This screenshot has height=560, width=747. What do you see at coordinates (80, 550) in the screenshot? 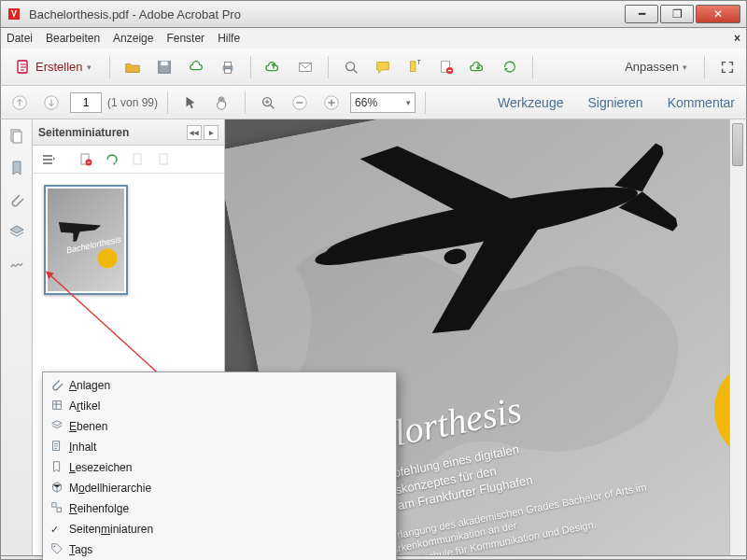
I see `ctx-item-label: Tags` at bounding box center [80, 550].